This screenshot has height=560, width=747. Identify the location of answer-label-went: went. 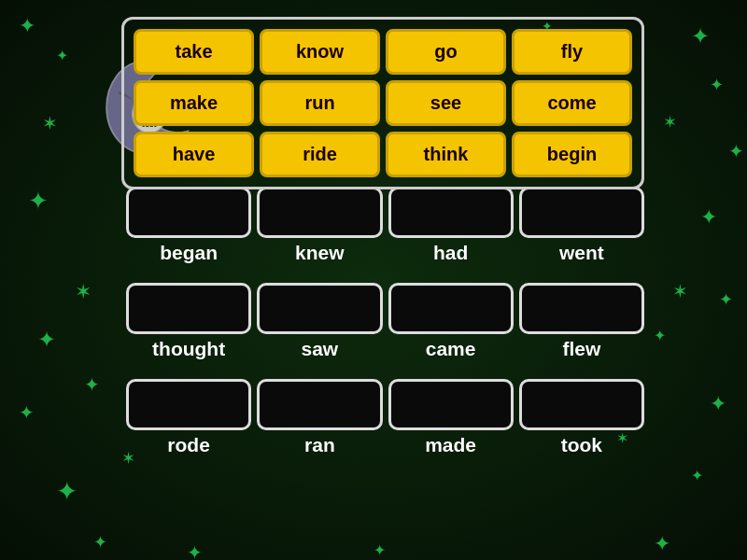
(582, 253).